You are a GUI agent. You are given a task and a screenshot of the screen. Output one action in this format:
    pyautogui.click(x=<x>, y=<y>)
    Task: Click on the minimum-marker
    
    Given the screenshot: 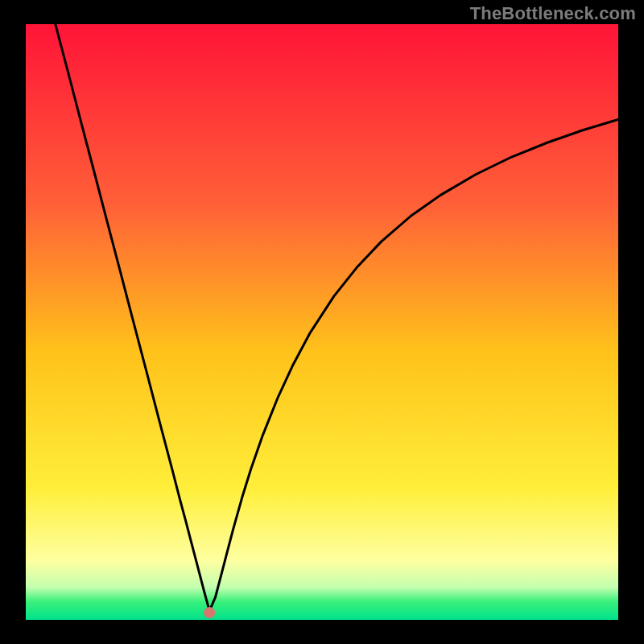 What is the action you would take?
    pyautogui.click(x=209, y=613)
    